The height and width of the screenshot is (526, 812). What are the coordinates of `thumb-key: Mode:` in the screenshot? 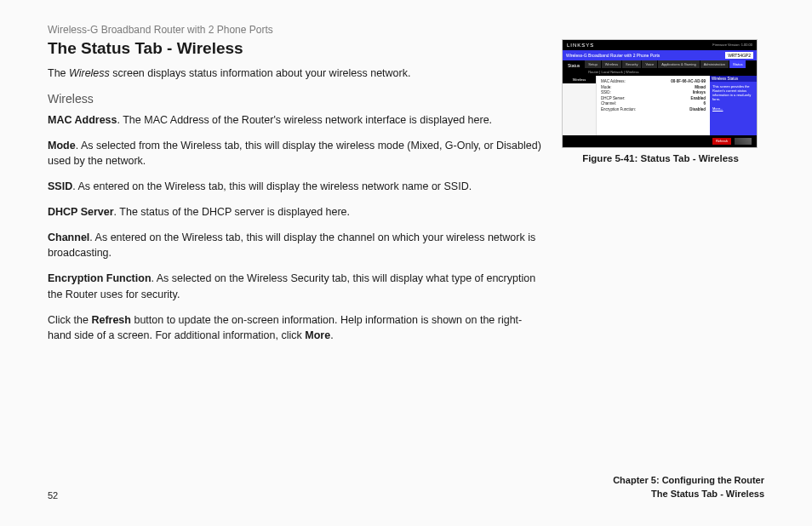 It's located at (606, 87).